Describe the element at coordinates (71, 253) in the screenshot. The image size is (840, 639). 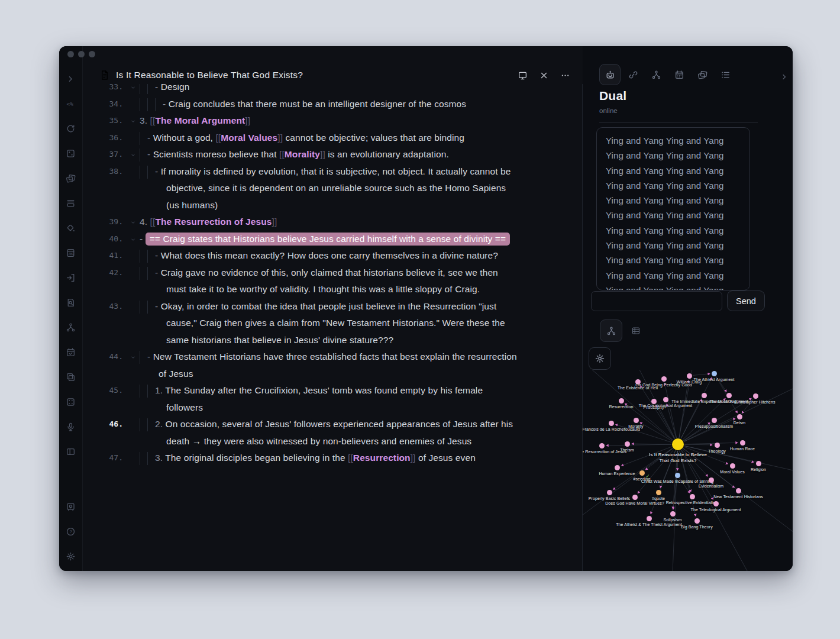
I see `dictionary-book-icon: ABC` at that location.